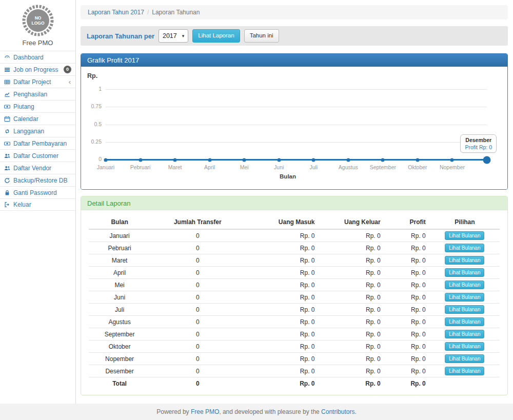  What do you see at coordinates (38, 180) in the screenshot?
I see `sidebar-item-backup-restore-db: Backup/Restore DB` at bounding box center [38, 180].